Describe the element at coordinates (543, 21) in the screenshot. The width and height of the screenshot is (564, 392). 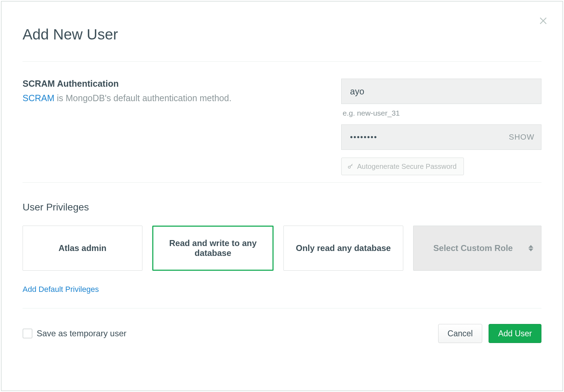
I see `close-icon` at that location.